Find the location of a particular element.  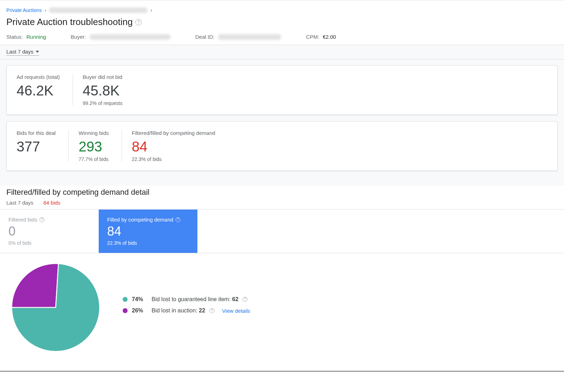

stat-value: 377 is located at coordinates (36, 147).